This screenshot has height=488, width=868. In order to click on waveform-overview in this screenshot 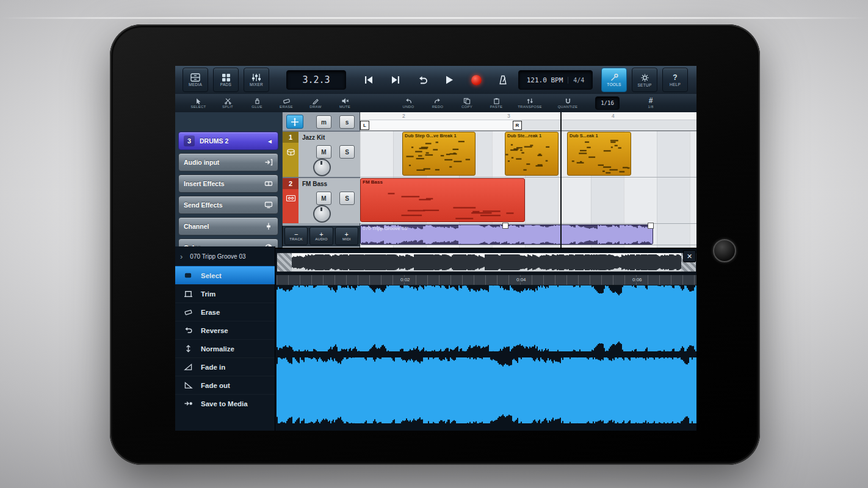, I will do `click(486, 262)`.